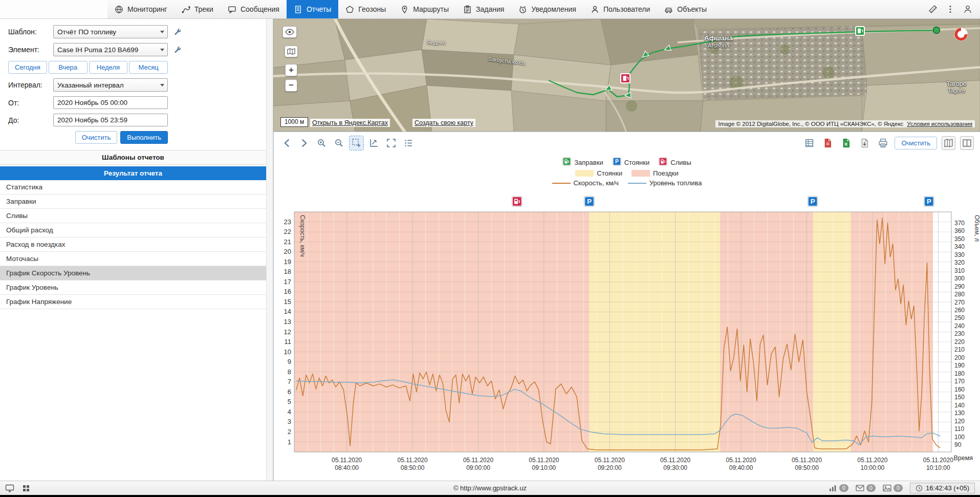 The width and height of the screenshot is (980, 497). What do you see at coordinates (133, 230) in the screenshot?
I see `report-section-item: Общий расход` at bounding box center [133, 230].